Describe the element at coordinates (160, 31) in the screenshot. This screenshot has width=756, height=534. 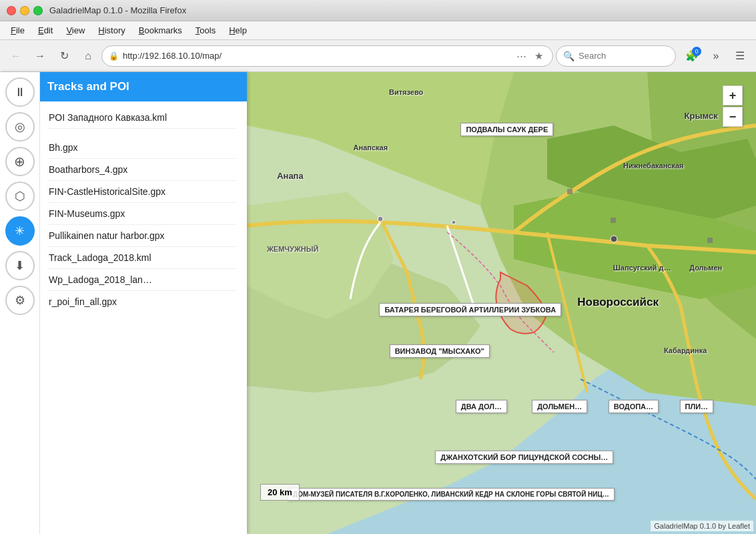
I see `menu-bookmarks: Bookmarks` at that location.